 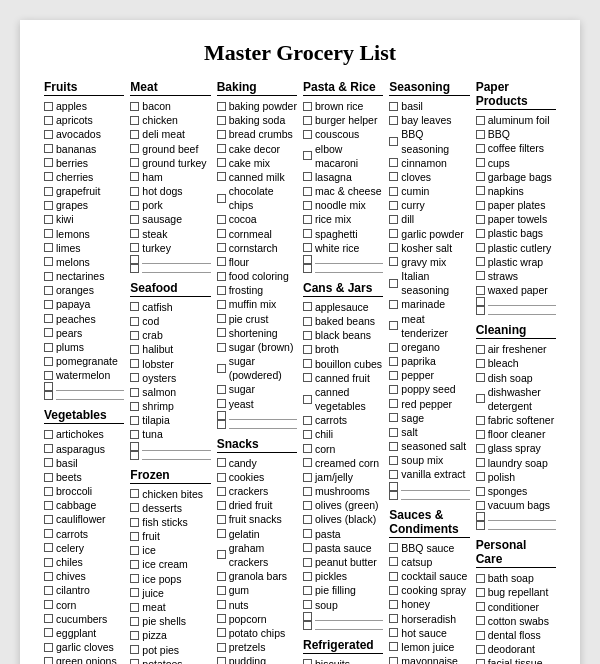 What do you see at coordinates (343, 307) in the screenshot?
I see `list-item: applesauce` at bounding box center [343, 307].